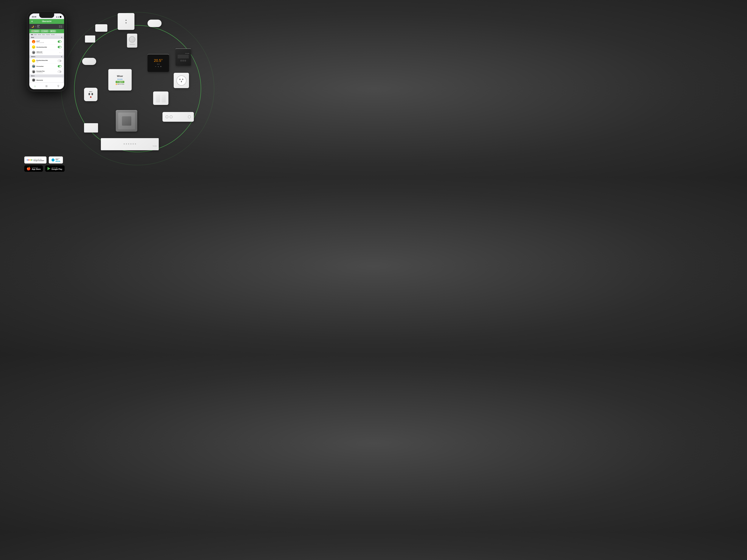  What do you see at coordinates (57, 169) in the screenshot?
I see `googleplay-text: JETZT BEI Google Play` at bounding box center [57, 169].